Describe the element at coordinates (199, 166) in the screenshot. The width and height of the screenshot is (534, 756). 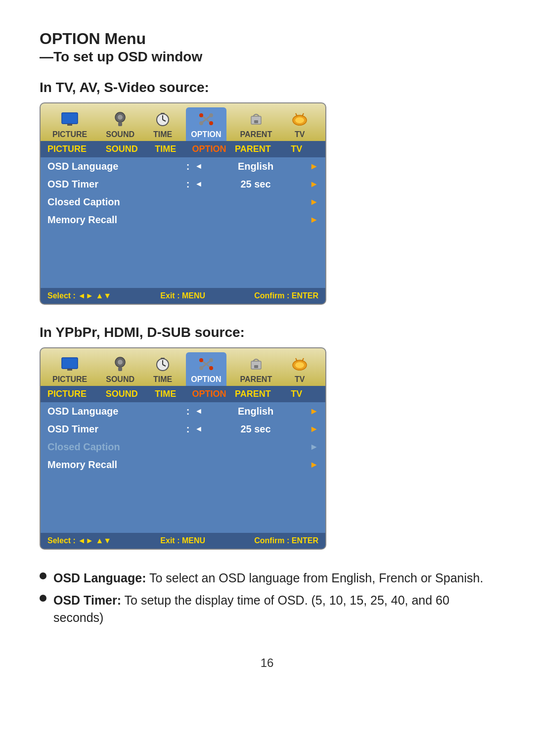
I see `osd-language-arrow-left-1: ◄` at that location.